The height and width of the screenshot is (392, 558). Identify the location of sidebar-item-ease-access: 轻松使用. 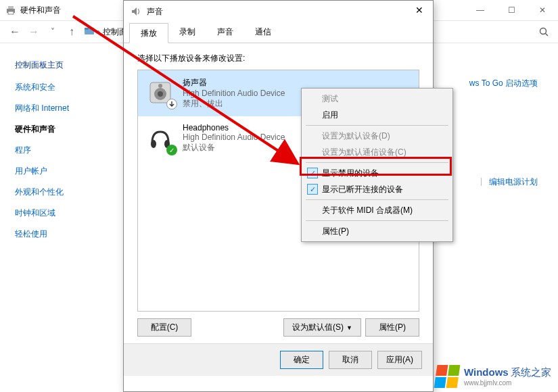
(65, 234).